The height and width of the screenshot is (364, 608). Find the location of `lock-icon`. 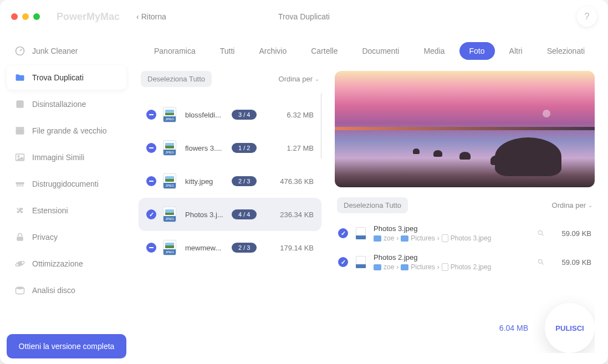

lock-icon is located at coordinates (20, 237).